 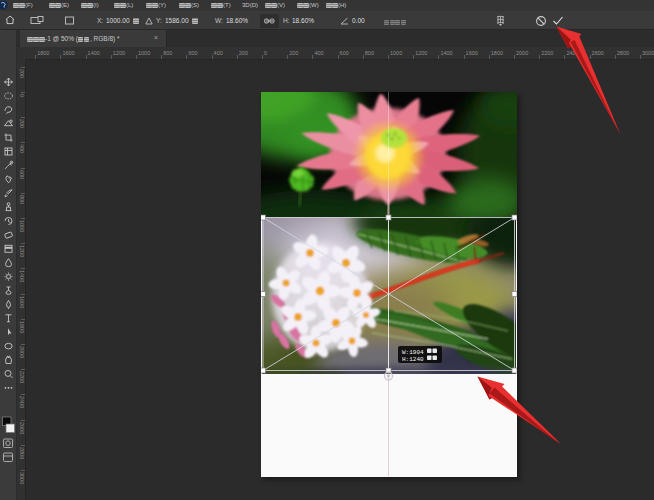 What do you see at coordinates (413, 360) in the screenshot?
I see `svg-text: H:1240` at bounding box center [413, 360].